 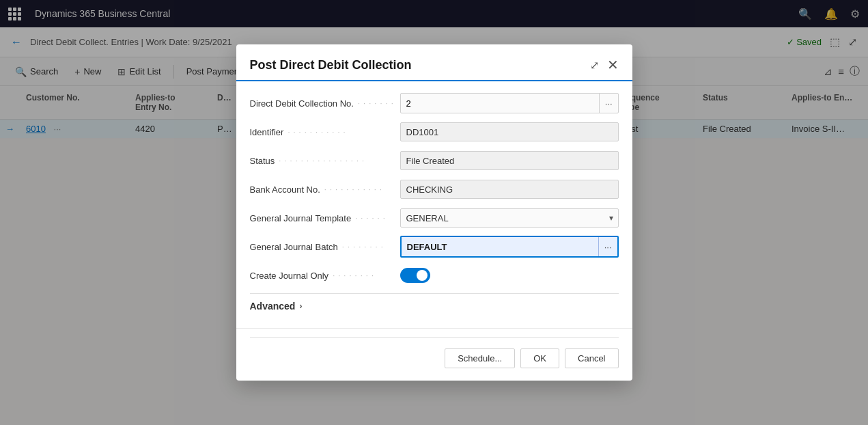 What do you see at coordinates (591, 358) in the screenshot?
I see `cancel-button: Cancel` at bounding box center [591, 358].